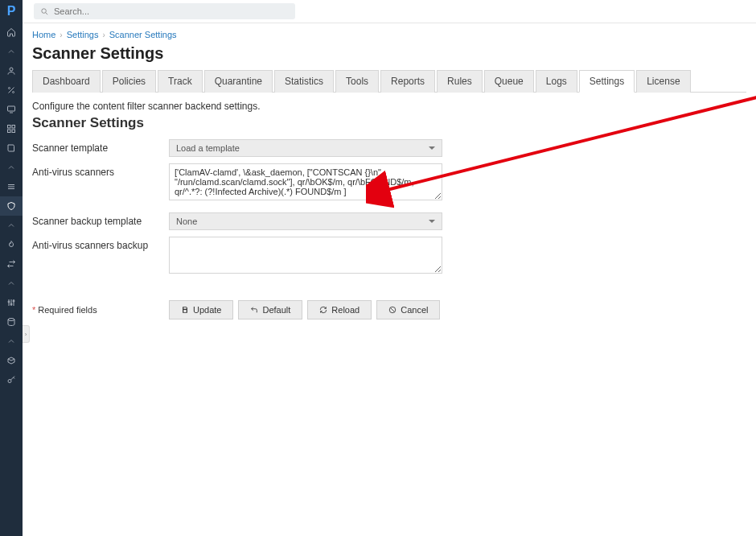 This screenshot has width=756, height=536. I want to click on select-backup-template: None, so click(306, 221).